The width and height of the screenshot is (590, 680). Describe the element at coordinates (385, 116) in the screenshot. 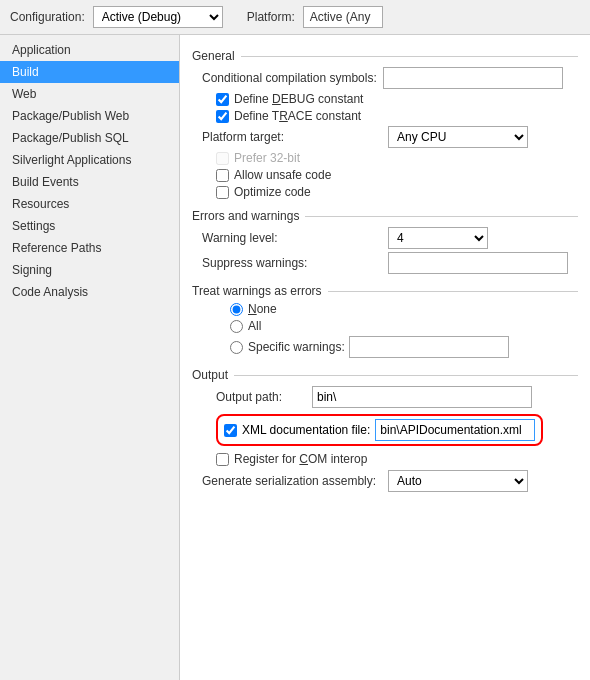

I see `define-trace-row: Define TRACE constant` at that location.